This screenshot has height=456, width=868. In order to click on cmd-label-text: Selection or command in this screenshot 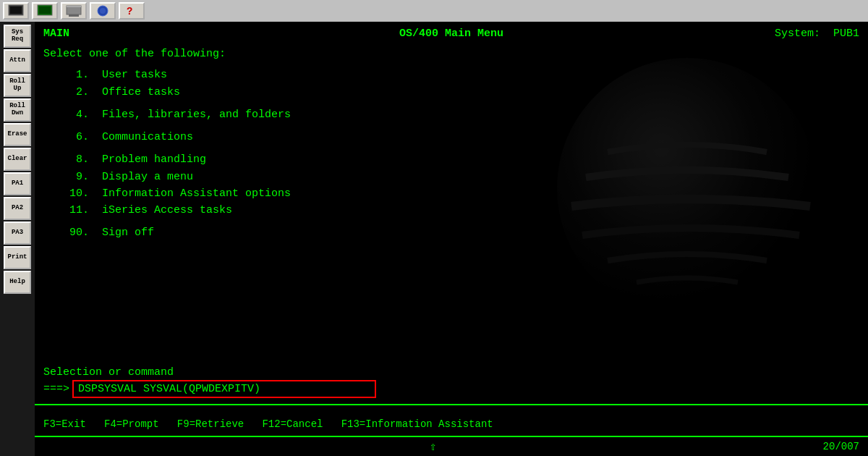, I will do `click(451, 372)`.